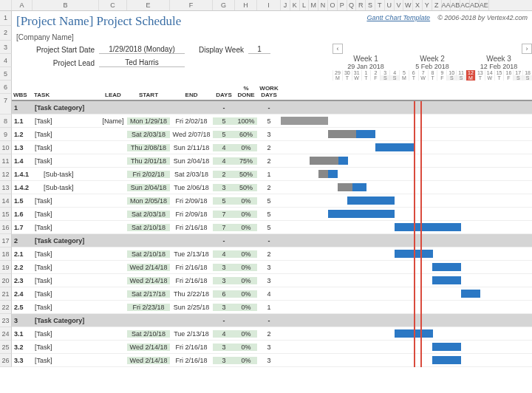  What do you see at coordinates (6, 347) in the screenshot?
I see `row-header-25: 25` at bounding box center [6, 347].